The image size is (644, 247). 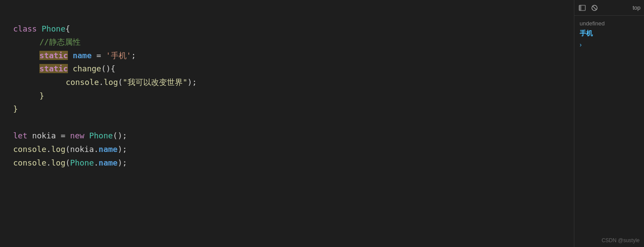 What do you see at coordinates (42, 95) in the screenshot?
I see `brace-close-method: }` at bounding box center [42, 95].